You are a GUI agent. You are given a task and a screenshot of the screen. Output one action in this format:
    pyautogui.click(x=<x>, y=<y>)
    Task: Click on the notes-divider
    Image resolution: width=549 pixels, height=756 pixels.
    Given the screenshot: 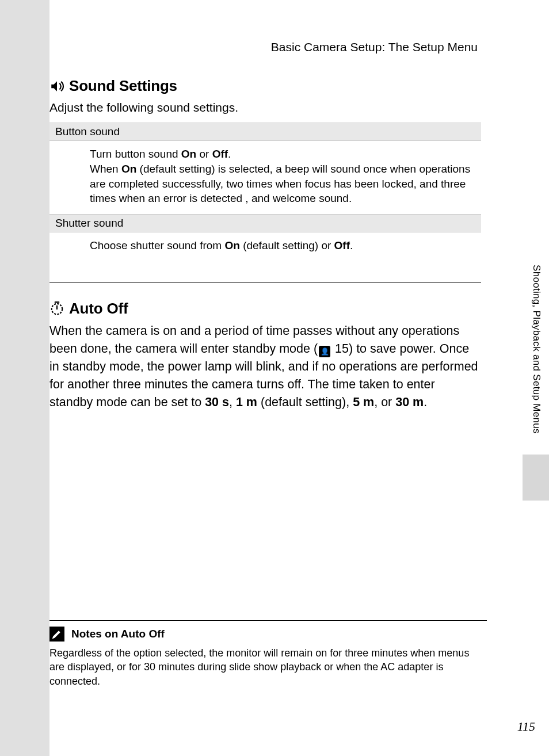 What is the action you would take?
    pyautogui.click(x=268, y=620)
    